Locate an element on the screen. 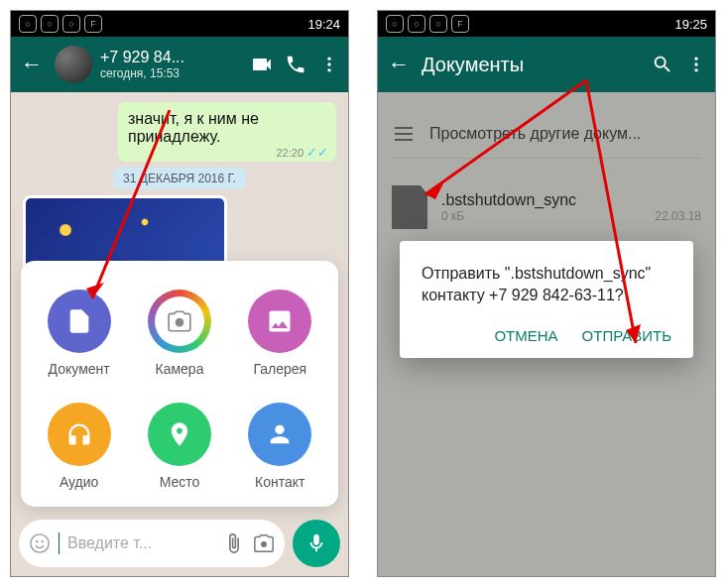  video-call-icon is located at coordinates (262, 64).